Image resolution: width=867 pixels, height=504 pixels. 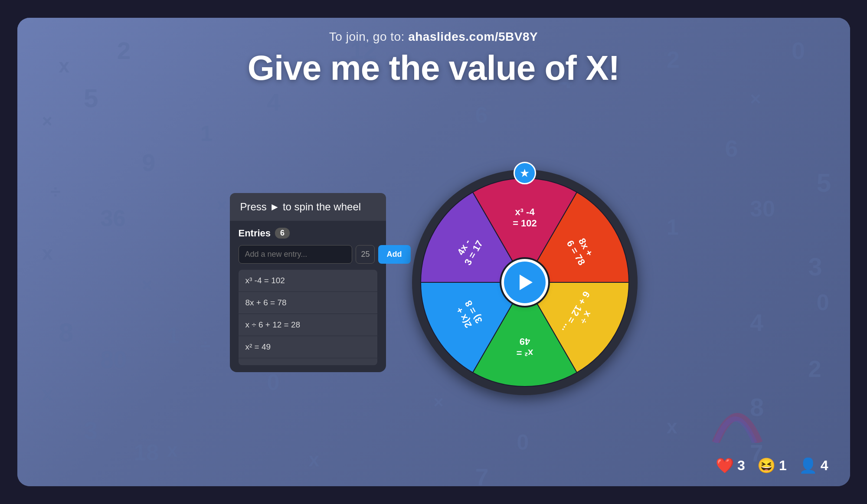 I want to click on header: To join, go to: ahaslides.com/5BV8Y Give…, so click(x=434, y=53).